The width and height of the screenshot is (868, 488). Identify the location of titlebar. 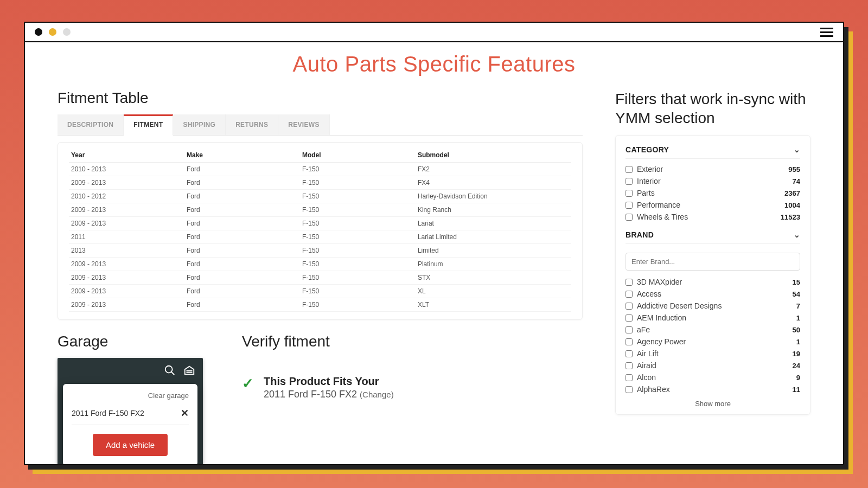
(434, 33).